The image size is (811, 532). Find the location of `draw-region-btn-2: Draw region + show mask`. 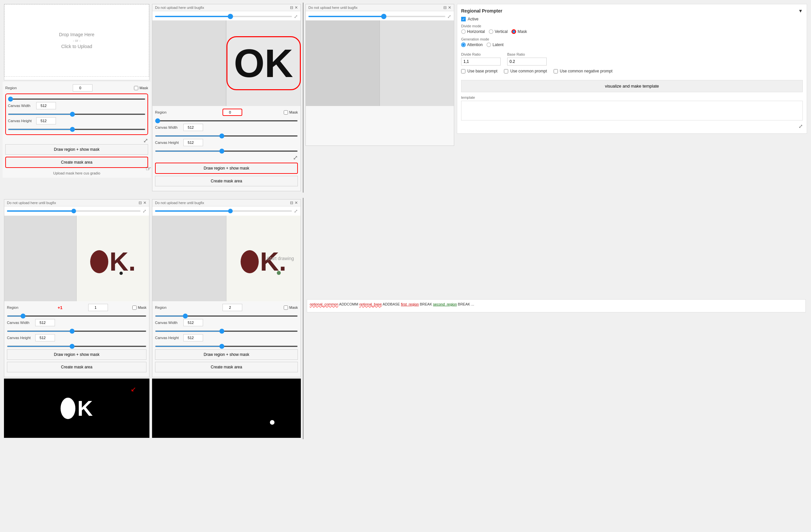

draw-region-btn-2: Draw region + show mask is located at coordinates (226, 168).